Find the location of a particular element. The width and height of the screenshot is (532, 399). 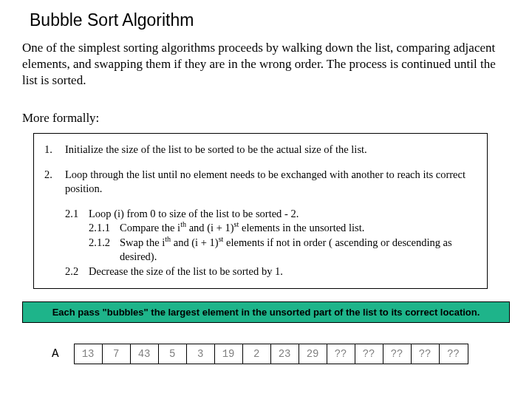

step-1-text: Initialize the size of the list to be so… is located at coordinates (270, 150).